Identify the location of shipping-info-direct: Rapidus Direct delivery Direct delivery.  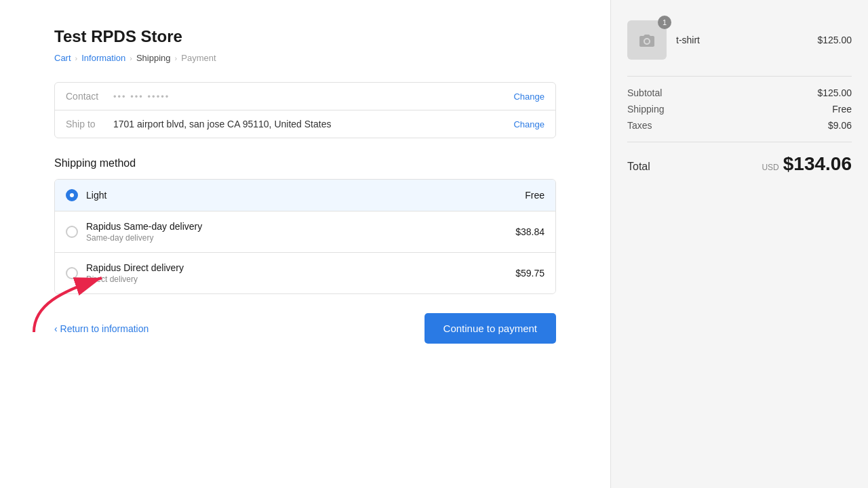
(301, 273).